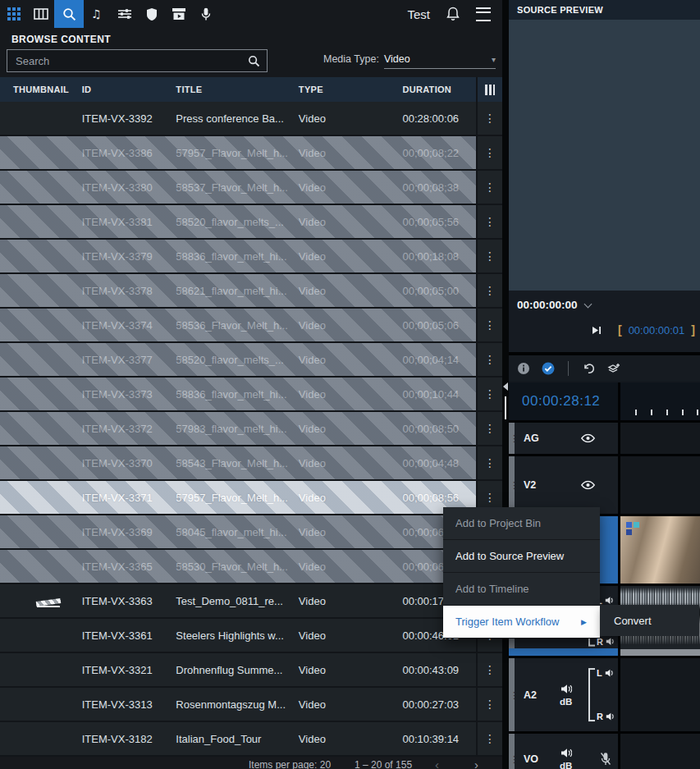  I want to click on toolbar-button-archive-play-icon, so click(179, 14).